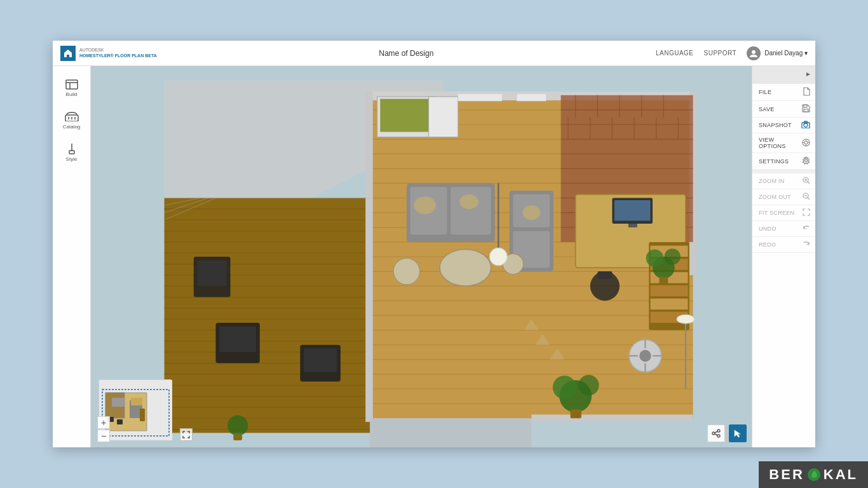 Image resolution: width=868 pixels, height=488 pixels. I want to click on collapse-button, so click(808, 75).